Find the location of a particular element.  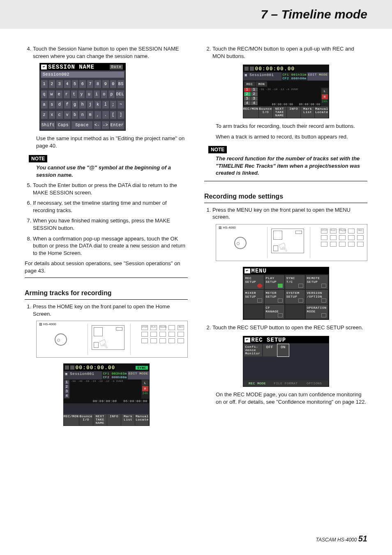

data-dial-icon is located at coordinates (61, 340).